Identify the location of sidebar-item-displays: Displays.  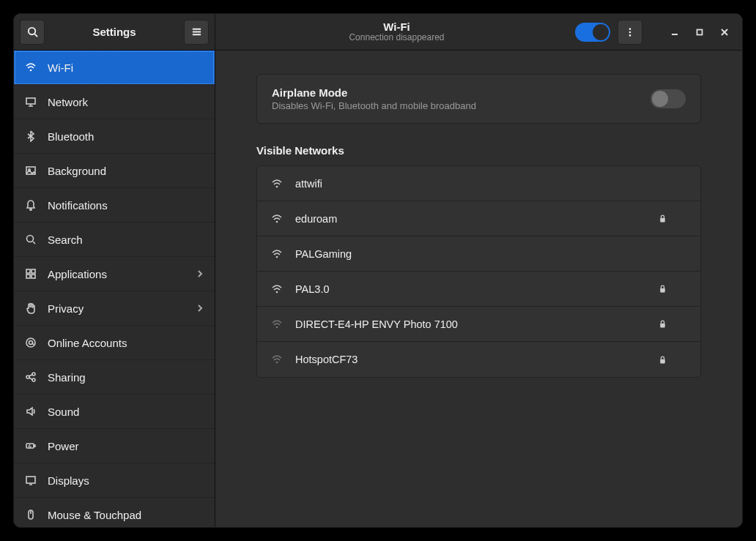
(114, 480).